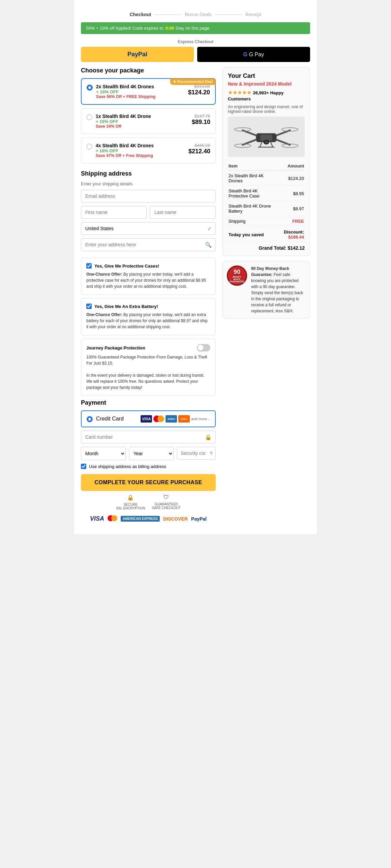 The height and width of the screenshot is (868, 391). What do you see at coordinates (148, 174) in the screenshot?
I see `shipping-title: Shipping address` at bounding box center [148, 174].